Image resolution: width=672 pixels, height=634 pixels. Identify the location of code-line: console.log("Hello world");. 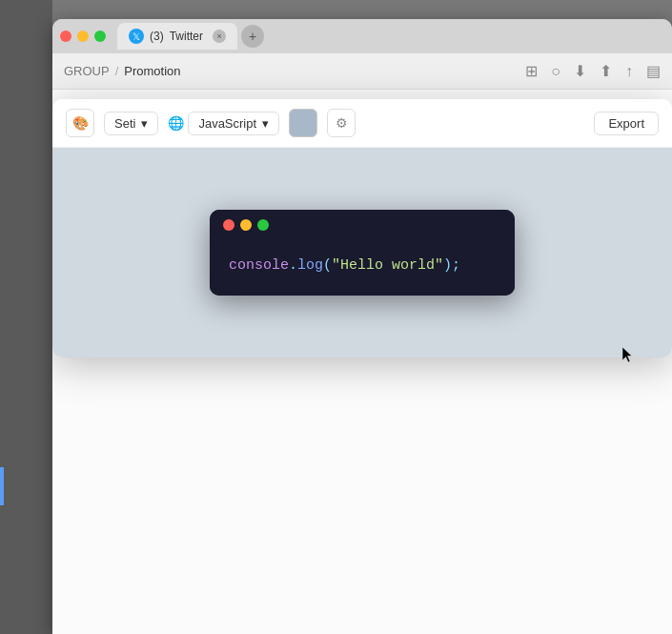
(362, 267).